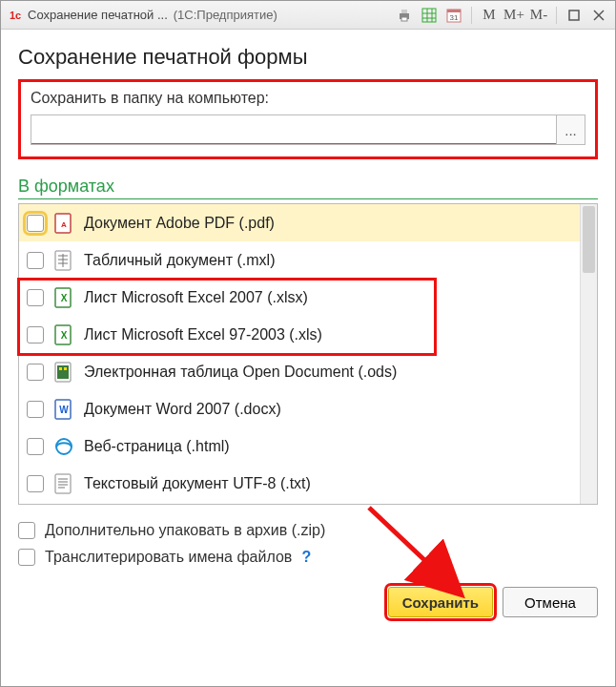  Describe the element at coordinates (308, 15) in the screenshot. I see `titlebar: 1c Сохранение печатной ... (1С:Предприят…` at that location.